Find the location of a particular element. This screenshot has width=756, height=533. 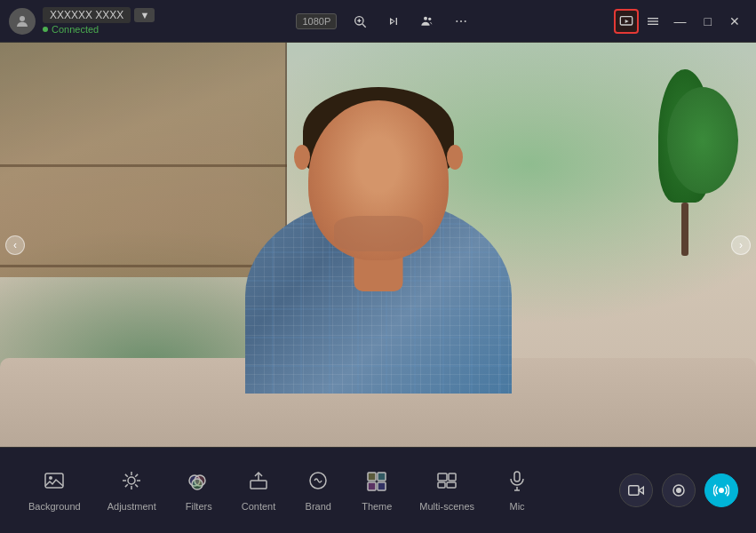

tool-background: Background is located at coordinates (55, 490).